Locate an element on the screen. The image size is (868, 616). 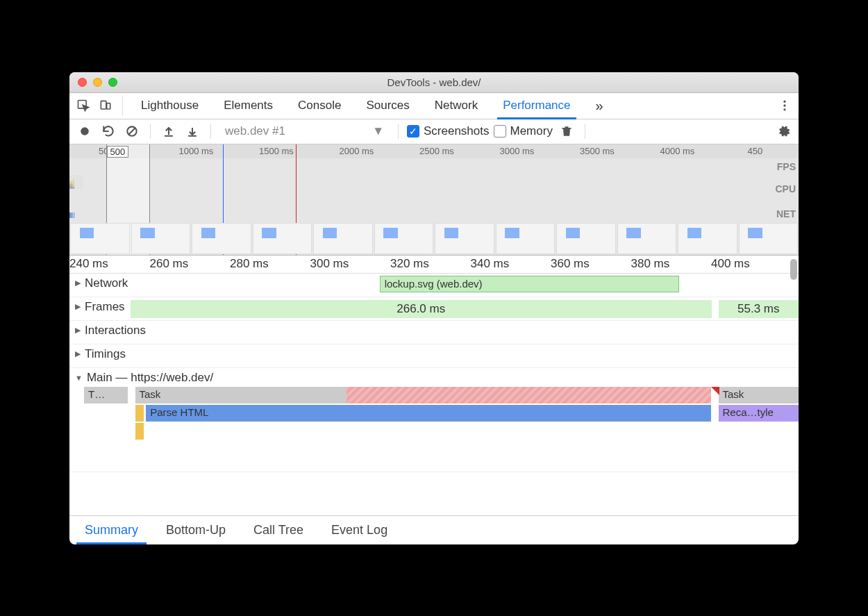
titlebar: DevTools - web.dev/ is located at coordinates (434, 83).